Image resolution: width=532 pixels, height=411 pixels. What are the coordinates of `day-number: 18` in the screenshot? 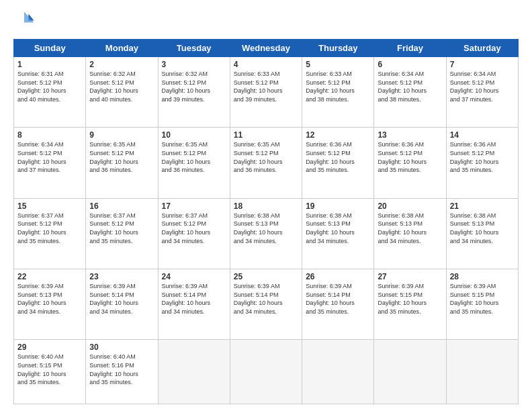 It's located at (266, 206).